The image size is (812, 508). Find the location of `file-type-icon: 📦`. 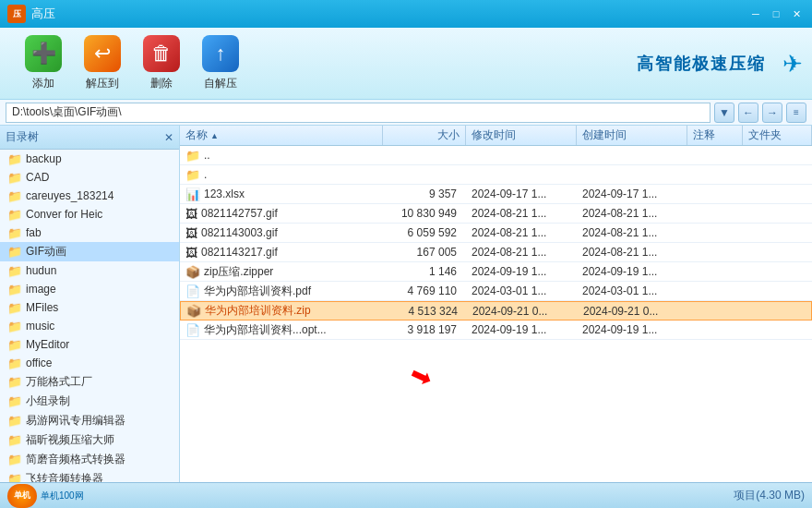

file-type-icon: 📦 is located at coordinates (194, 310).